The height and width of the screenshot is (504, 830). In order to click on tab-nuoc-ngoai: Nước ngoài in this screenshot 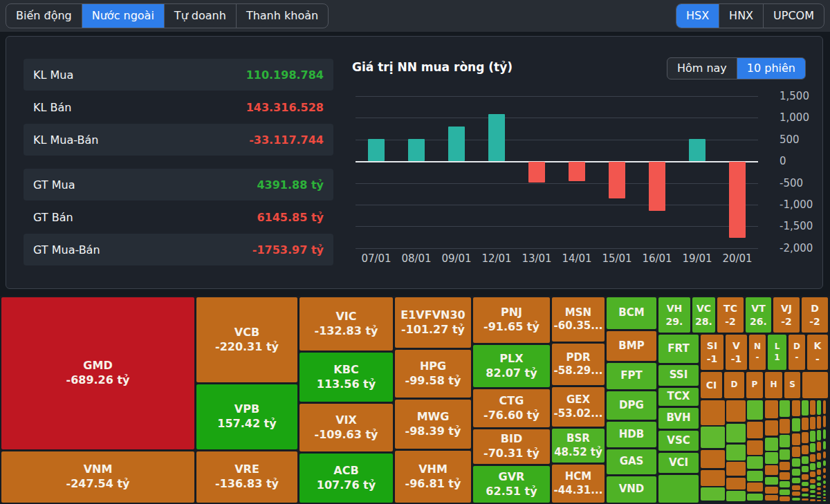, I will do `click(123, 16)`.